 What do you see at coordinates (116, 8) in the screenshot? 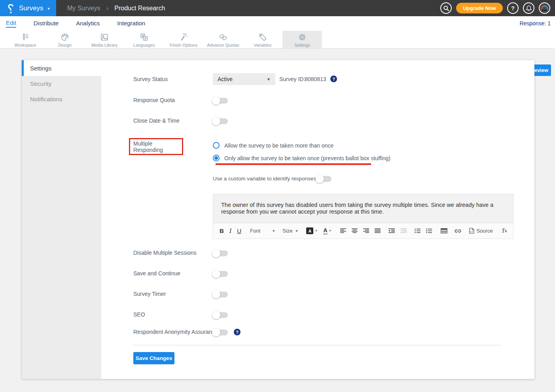
I see `breadcrumb: My Surveys › Product Research` at bounding box center [116, 8].